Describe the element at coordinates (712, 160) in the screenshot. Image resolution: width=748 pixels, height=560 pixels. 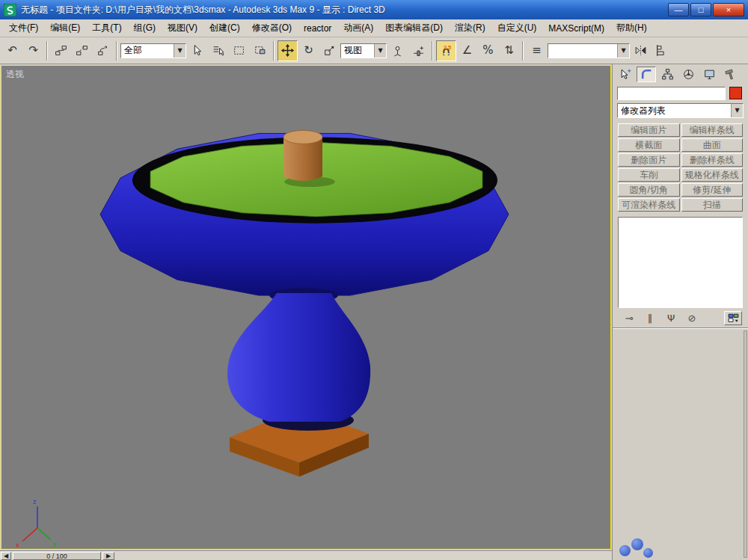
I see `delete-spline-button: 删除样条线` at that location.